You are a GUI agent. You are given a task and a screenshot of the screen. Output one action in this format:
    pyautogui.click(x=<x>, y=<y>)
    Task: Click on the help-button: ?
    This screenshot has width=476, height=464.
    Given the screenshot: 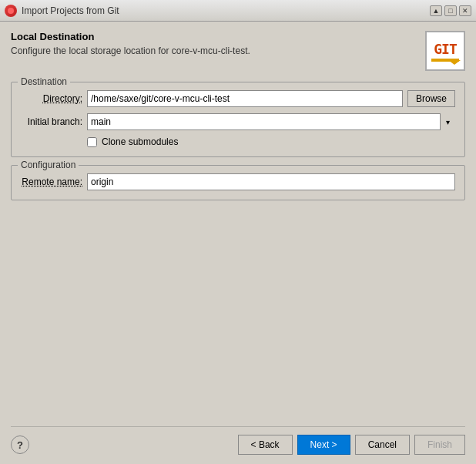 What is the action you would take?
    pyautogui.click(x=20, y=445)
    